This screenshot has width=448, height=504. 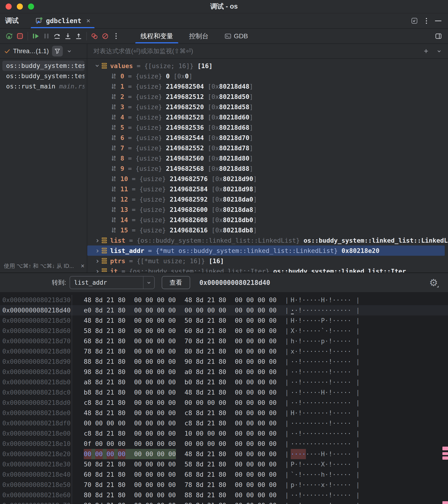 What do you see at coordinates (224, 485) in the screenshot?
I see `memory-row-0x0000000080218e50: 0x0000000080218e5070 8d 21 8000 00 00 00…` at bounding box center [224, 485].